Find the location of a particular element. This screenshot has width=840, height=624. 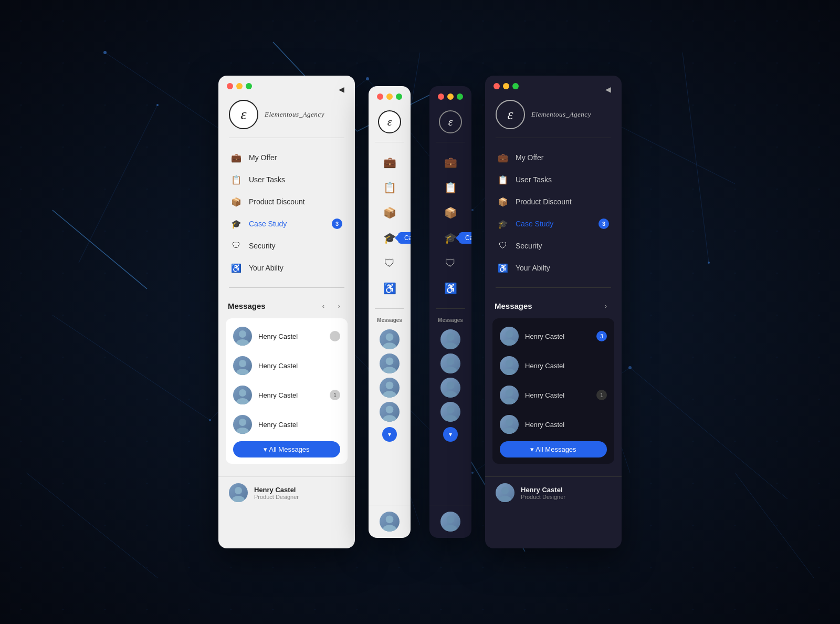

nav-user-tasks-1: 📋 User Tasks is located at coordinates (287, 180).